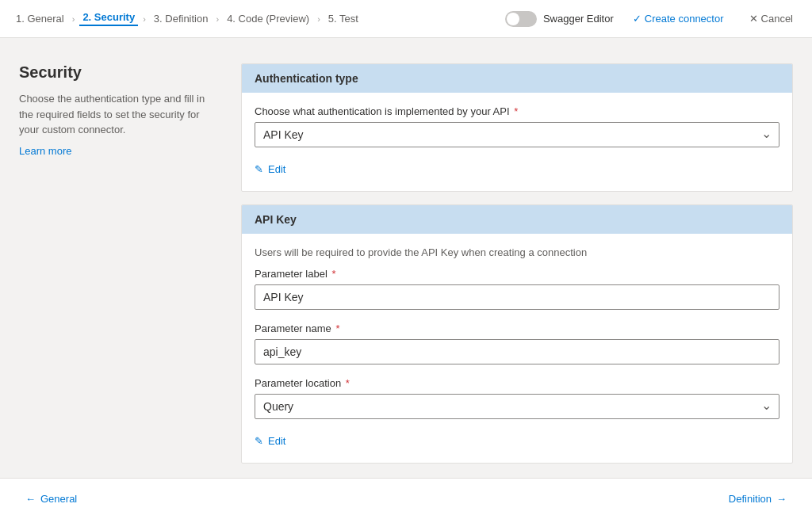  I want to click on parameter-name-group: Parameter name *, so click(517, 344).